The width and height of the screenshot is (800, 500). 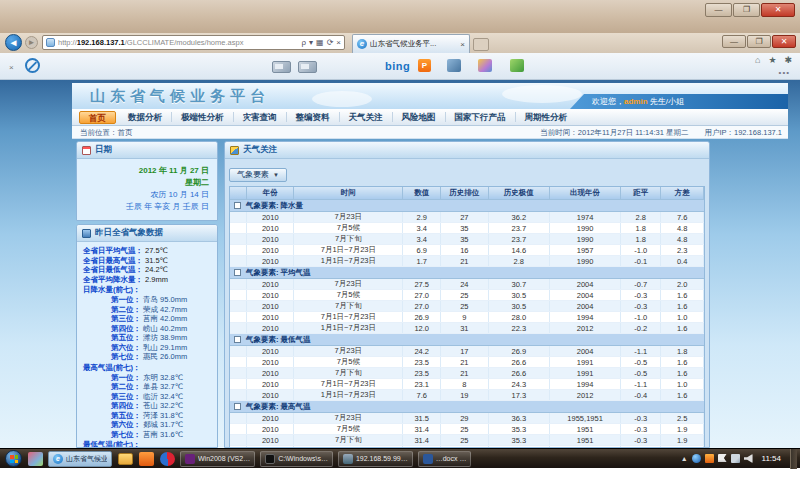 I want to click on volume-icon, so click(x=748, y=458).